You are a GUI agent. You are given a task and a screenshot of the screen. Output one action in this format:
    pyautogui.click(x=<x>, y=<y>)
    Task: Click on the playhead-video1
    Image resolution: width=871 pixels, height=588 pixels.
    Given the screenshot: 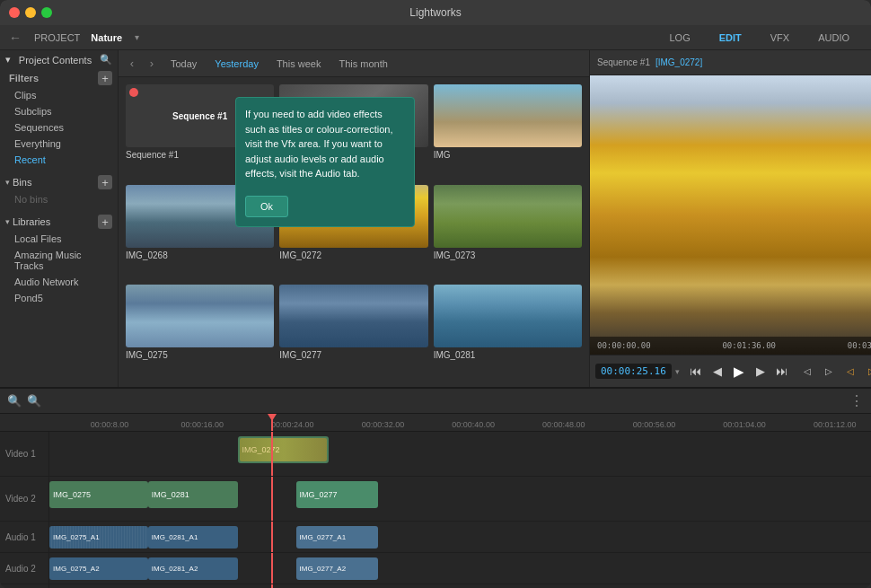 What is the action you would take?
    pyautogui.click(x=272, y=454)
    